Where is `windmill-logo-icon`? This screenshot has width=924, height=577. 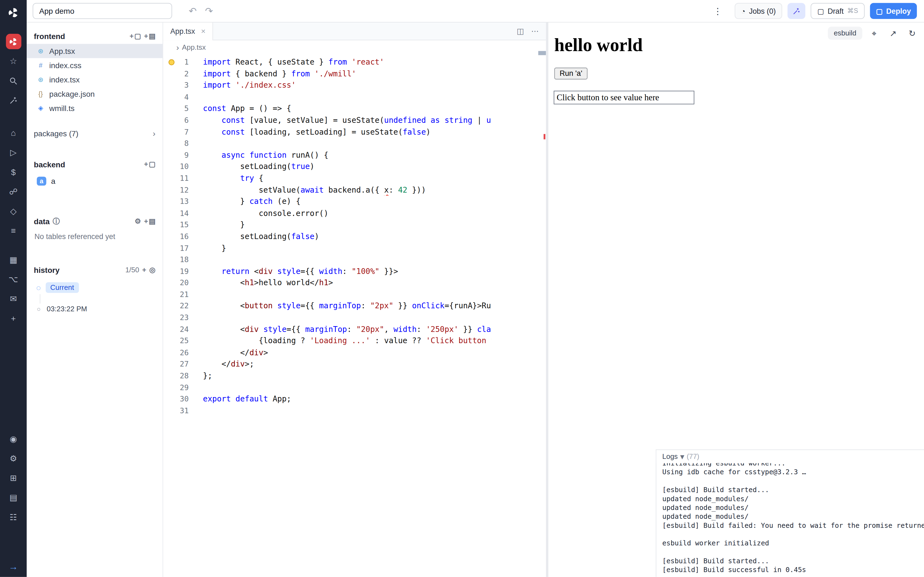
windmill-logo-icon is located at coordinates (13, 12).